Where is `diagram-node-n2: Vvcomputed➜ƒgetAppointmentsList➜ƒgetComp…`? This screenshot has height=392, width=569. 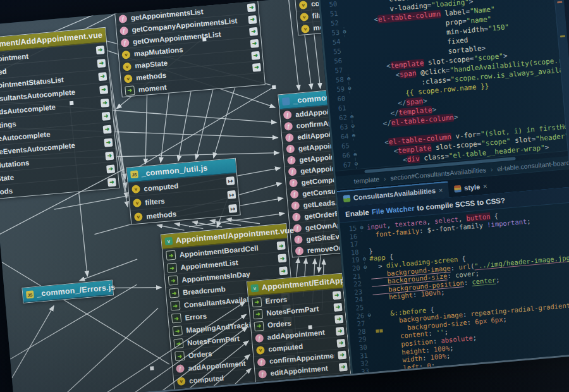 diagram-node-n2: Vvcomputed➜ƒgetAppointmentsList➜ƒgetComp… is located at coordinates (188, 49).